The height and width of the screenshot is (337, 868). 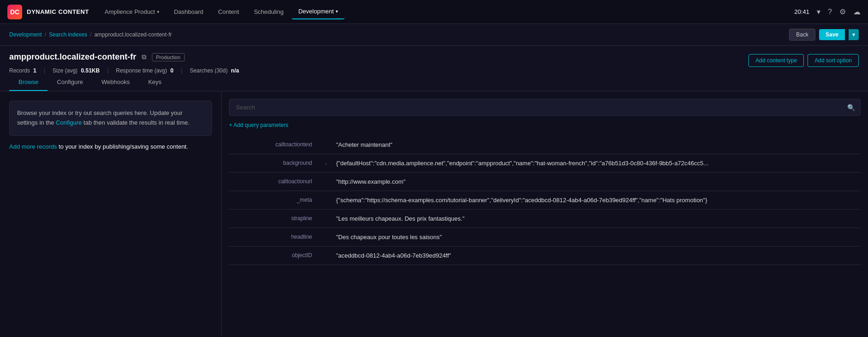 I want to click on table-row: calltoactiontext"Acheter maintenant", so click(x=545, y=145).